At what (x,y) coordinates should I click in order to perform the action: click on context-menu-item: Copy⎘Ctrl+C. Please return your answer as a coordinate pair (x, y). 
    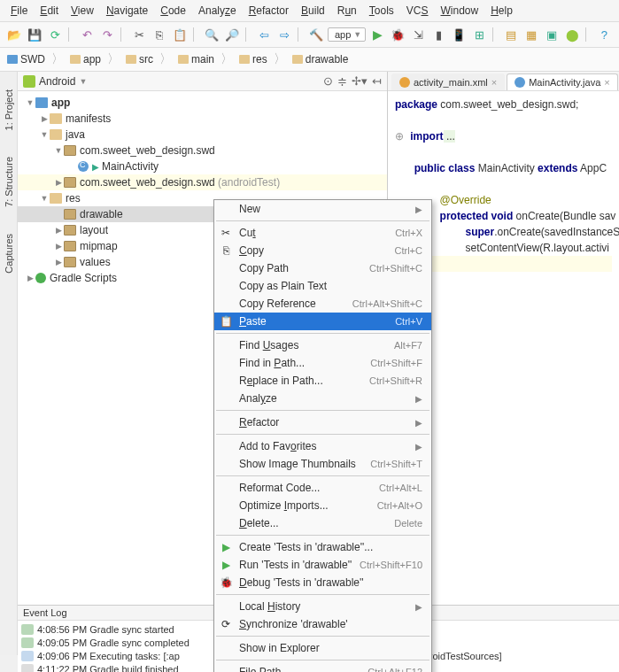
    Looking at the image, I should click on (322, 251).